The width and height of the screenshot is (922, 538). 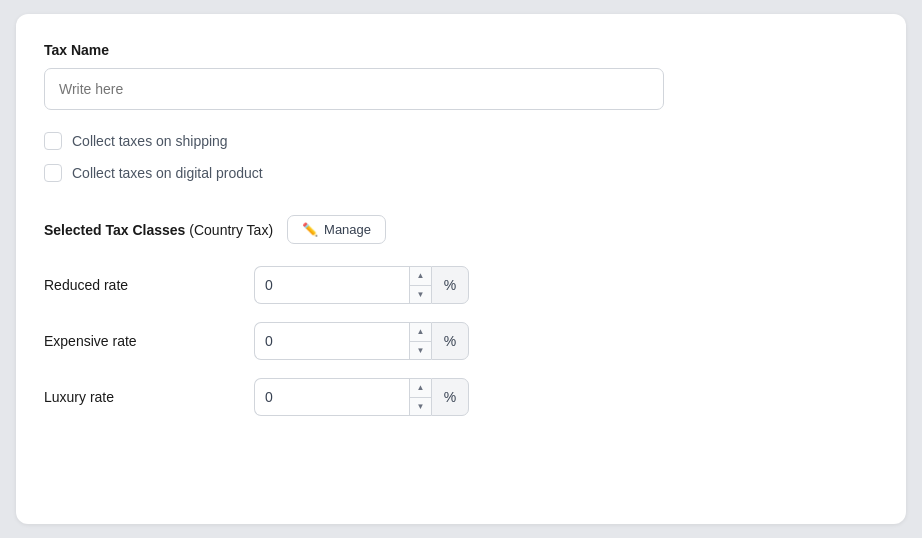 What do you see at coordinates (420, 285) in the screenshot?
I see `reduced-rate-stepper: ▲ ▼` at bounding box center [420, 285].